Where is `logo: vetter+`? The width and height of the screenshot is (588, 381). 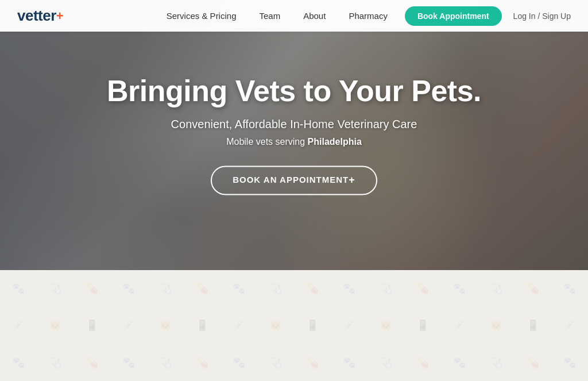
logo: vetter+ is located at coordinates (40, 16).